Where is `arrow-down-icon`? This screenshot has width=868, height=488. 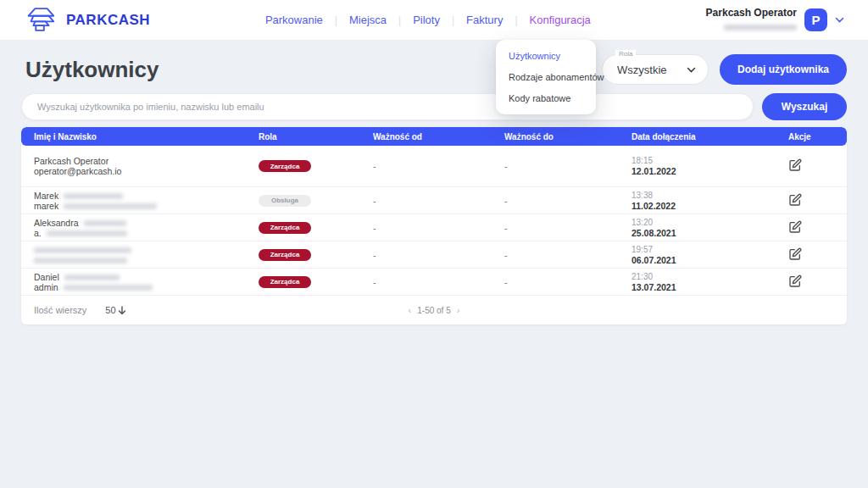 arrow-down-icon is located at coordinates (122, 310).